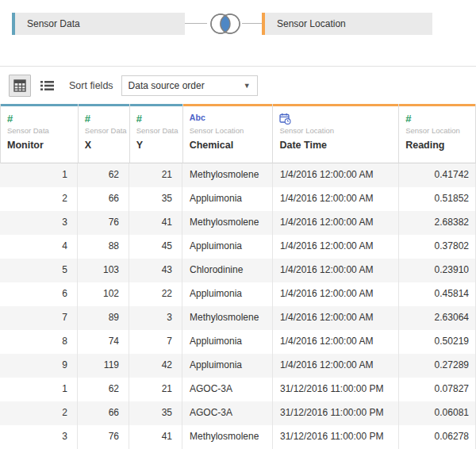 This screenshot has width=476, height=449. I want to click on table-box-label: Sensor Location, so click(305, 24).